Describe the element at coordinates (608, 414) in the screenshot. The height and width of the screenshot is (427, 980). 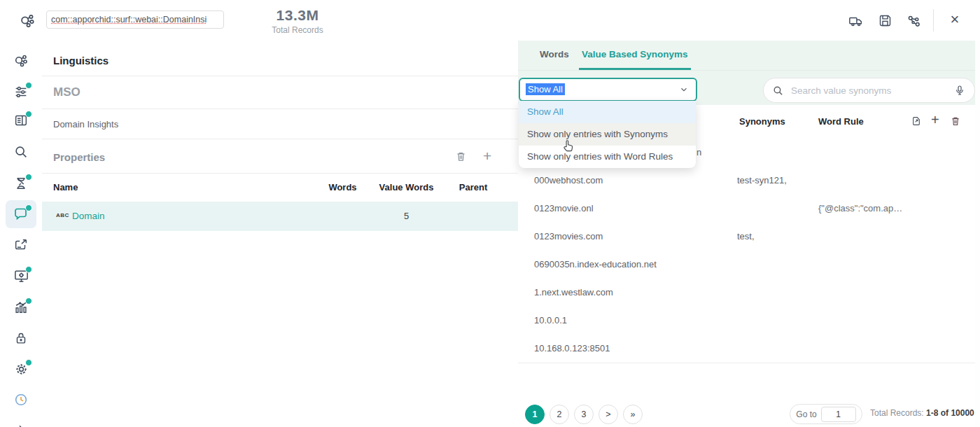
I see `next-page-button: >` at that location.